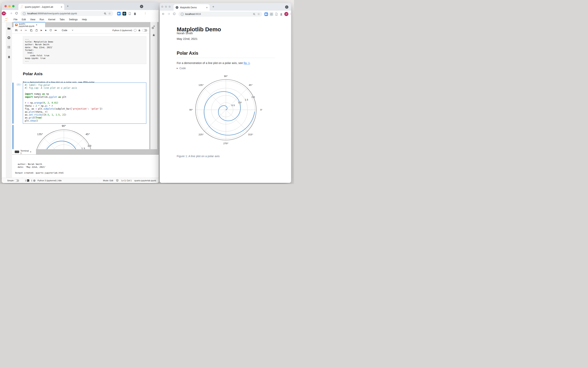 The image size is (588, 368). I want to click on stop-kernel-icon: ■, so click(46, 30).